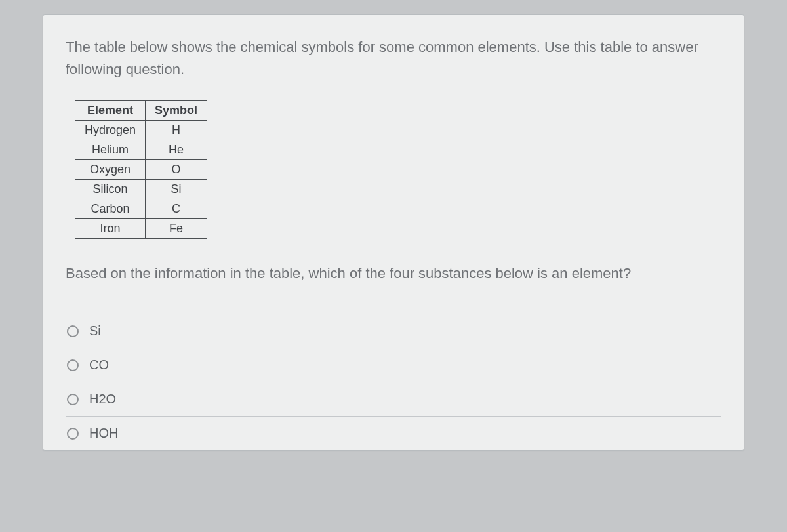  Describe the element at coordinates (110, 131) in the screenshot. I see `cell-element: Hydrogen` at that location.